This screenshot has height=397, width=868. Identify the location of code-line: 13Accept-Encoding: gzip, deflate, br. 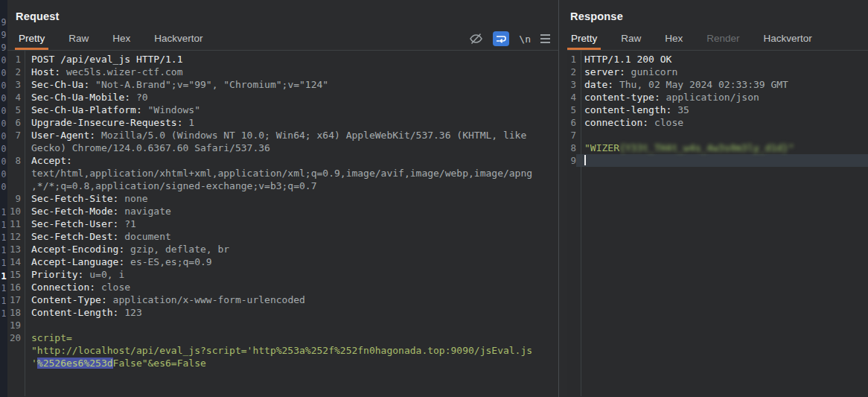
(283, 249).